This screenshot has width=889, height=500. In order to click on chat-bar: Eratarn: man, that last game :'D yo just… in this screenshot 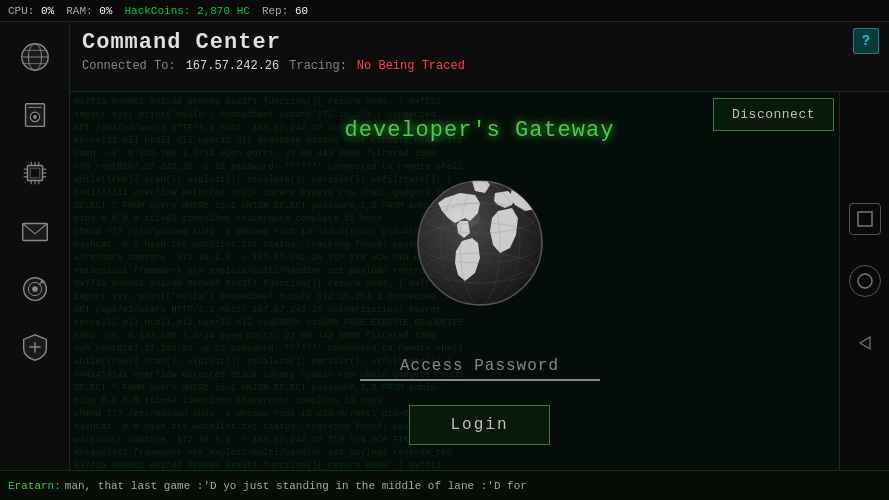, I will do `click(444, 485)`.